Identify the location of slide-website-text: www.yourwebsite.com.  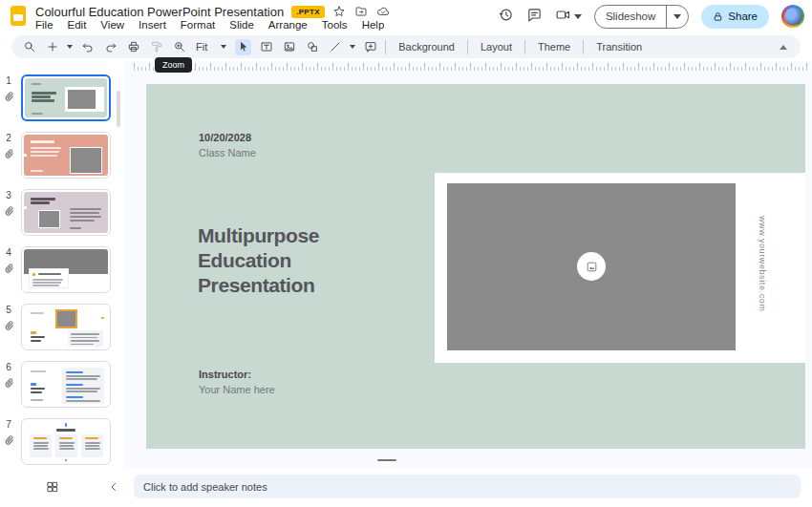
(762, 264).